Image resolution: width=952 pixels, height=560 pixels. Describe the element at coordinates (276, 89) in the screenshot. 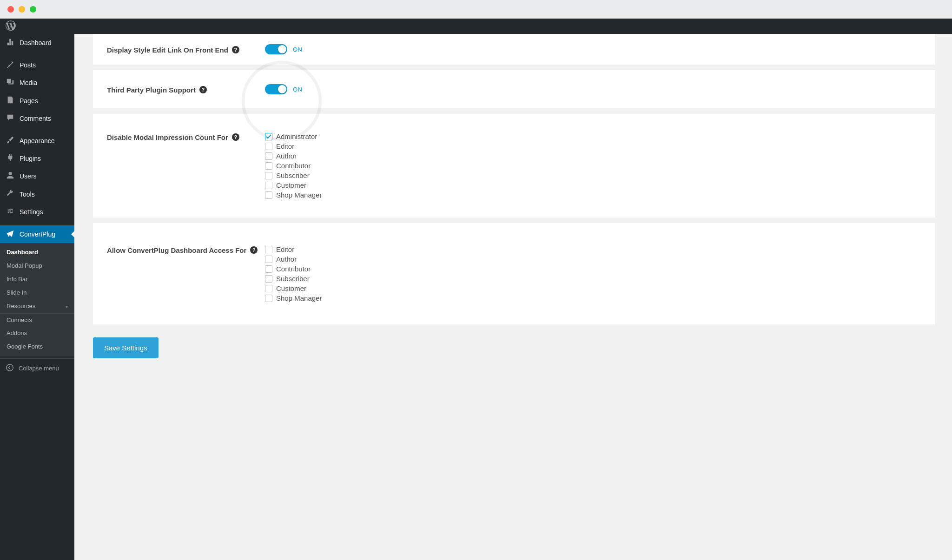

I see `toggle-third-party` at that location.